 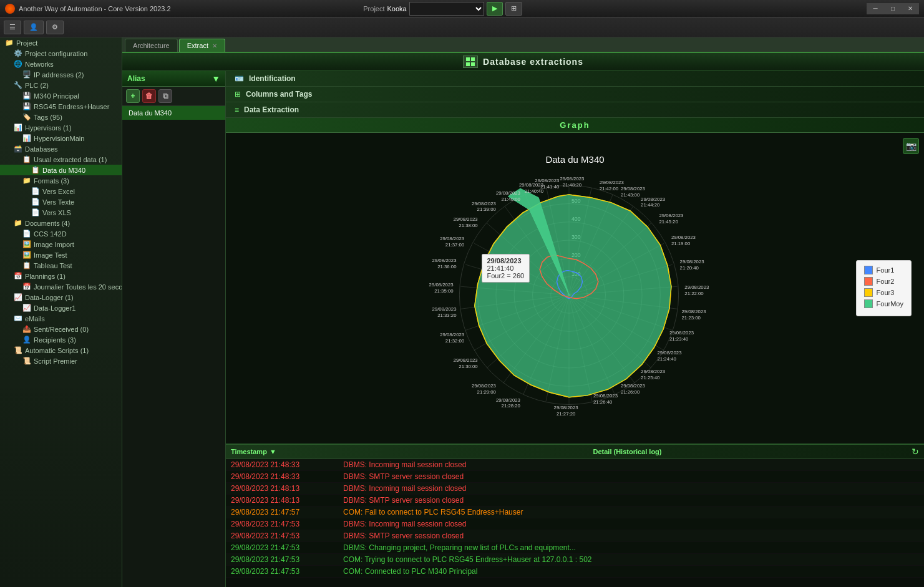 What do you see at coordinates (447, 267) in the screenshot?
I see `svg-text: 21:36:00` at bounding box center [447, 267].